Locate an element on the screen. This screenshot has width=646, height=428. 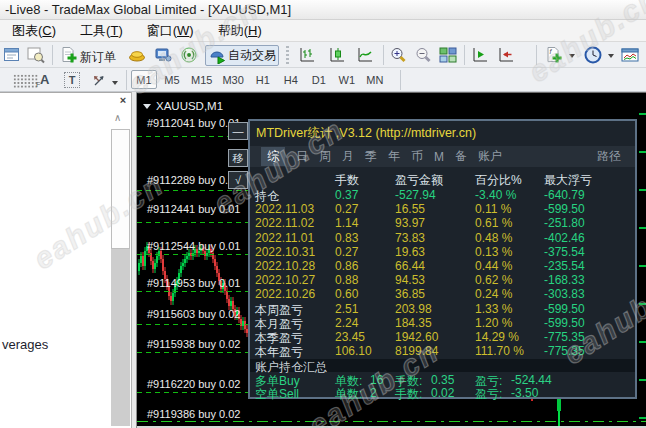
menu-tools: 工具(T) is located at coordinates (102, 31).